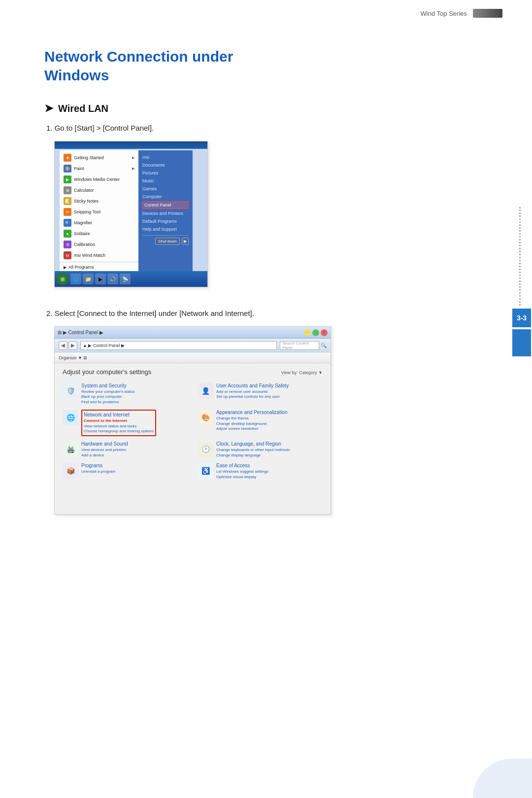 This screenshot has width=532, height=798. I want to click on menu-item-calibration: ⚙ Calibration, so click(99, 244).